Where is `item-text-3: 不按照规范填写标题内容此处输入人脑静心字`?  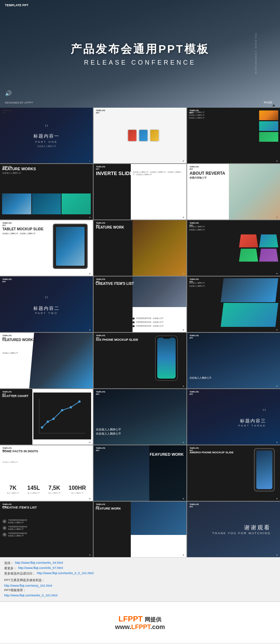
item-text-3: 不按照规范填写标题内容此处输入人脑静心字 is located at coordinates (17, 535).